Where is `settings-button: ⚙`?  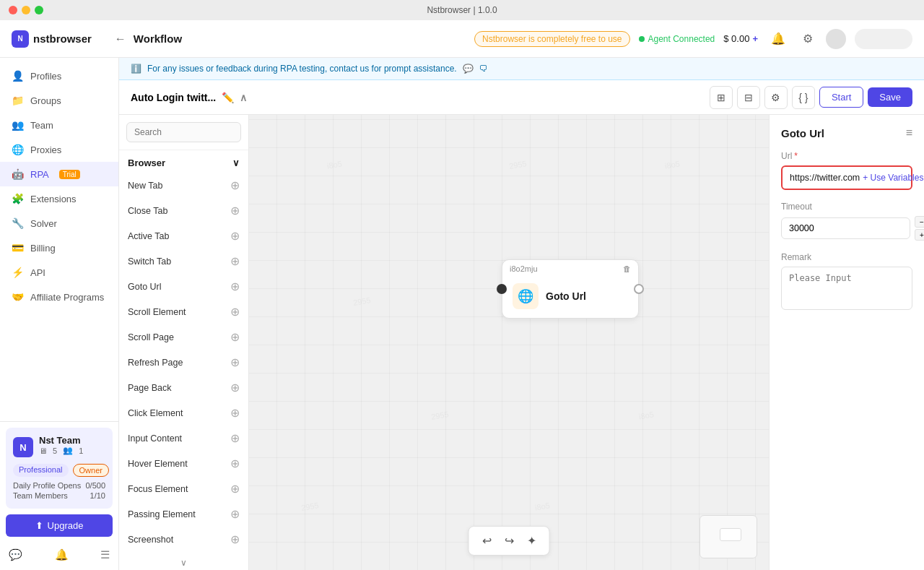
settings-button: ⚙ is located at coordinates (808, 39).